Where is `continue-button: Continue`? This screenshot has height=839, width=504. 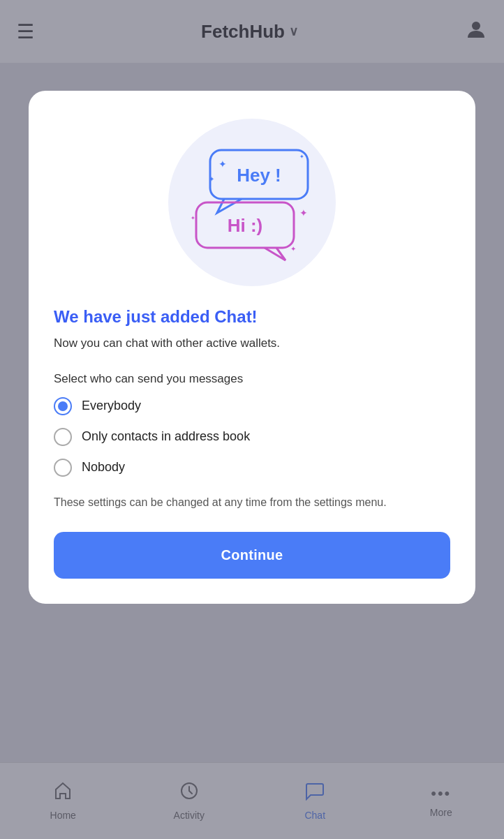 continue-button: Continue is located at coordinates (252, 556).